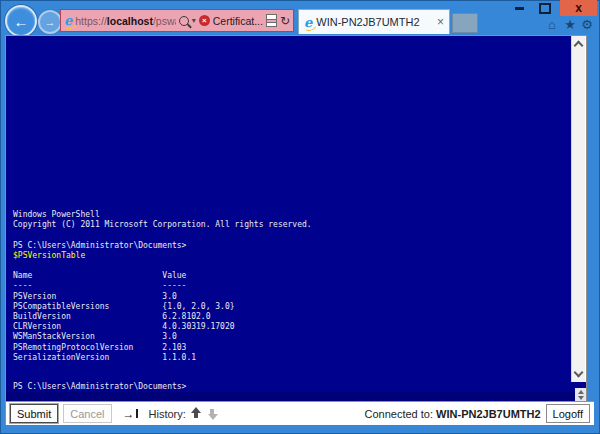 The image size is (600, 434). I want to click on history-down-button, so click(212, 414).